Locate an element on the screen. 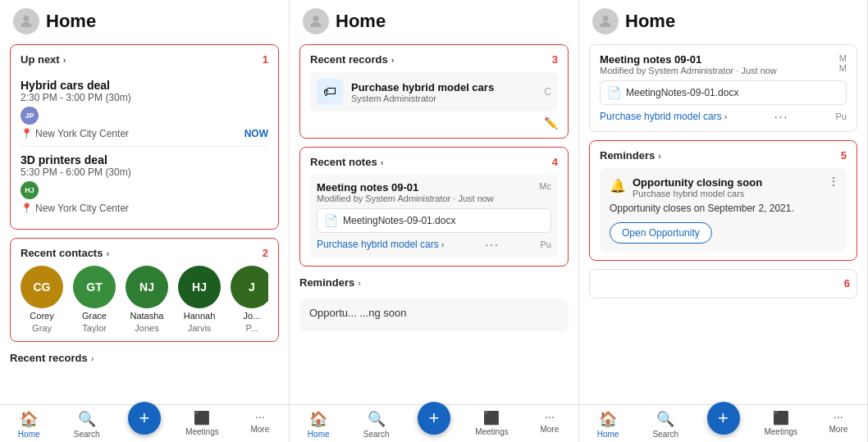 The width and height of the screenshot is (868, 442). record-icon-1: 🏷 is located at coordinates (330, 92).